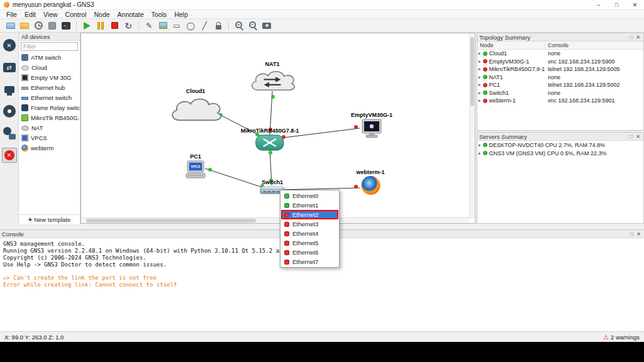  What do you see at coordinates (560, 101) in the screenshot?
I see `topology-row-webterm: ▸webterm-1 vnc 192.168.234.129:5901` at bounding box center [560, 101].